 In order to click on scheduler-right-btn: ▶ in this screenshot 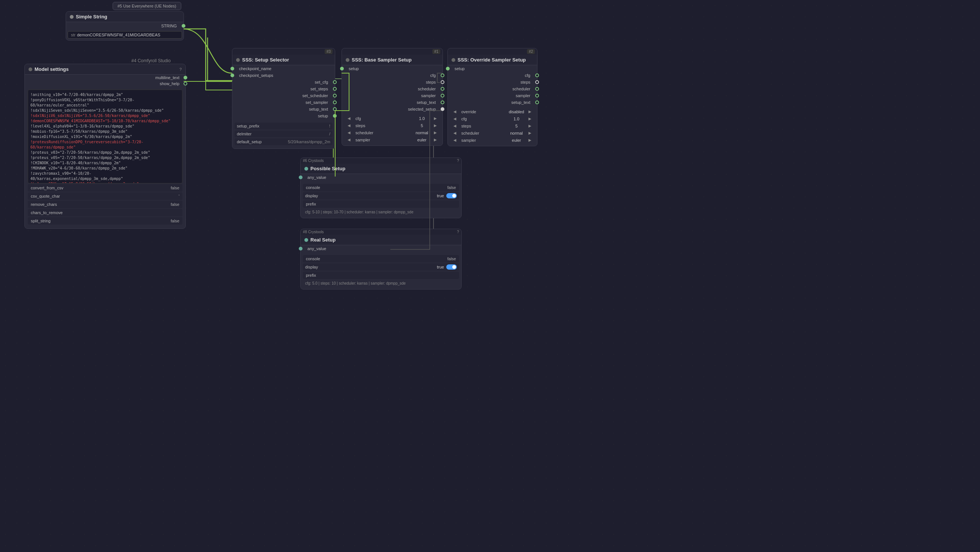, I will do `click(435, 132)`.